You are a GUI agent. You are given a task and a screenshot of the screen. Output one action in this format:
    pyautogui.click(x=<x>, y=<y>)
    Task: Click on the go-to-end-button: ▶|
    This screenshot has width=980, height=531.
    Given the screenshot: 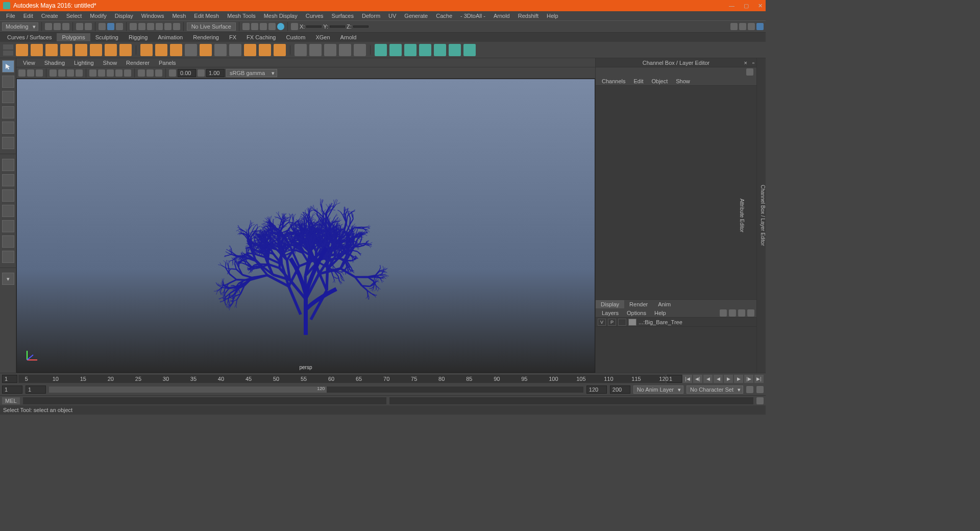 What is the action you would take?
    pyautogui.click(x=759, y=379)
    